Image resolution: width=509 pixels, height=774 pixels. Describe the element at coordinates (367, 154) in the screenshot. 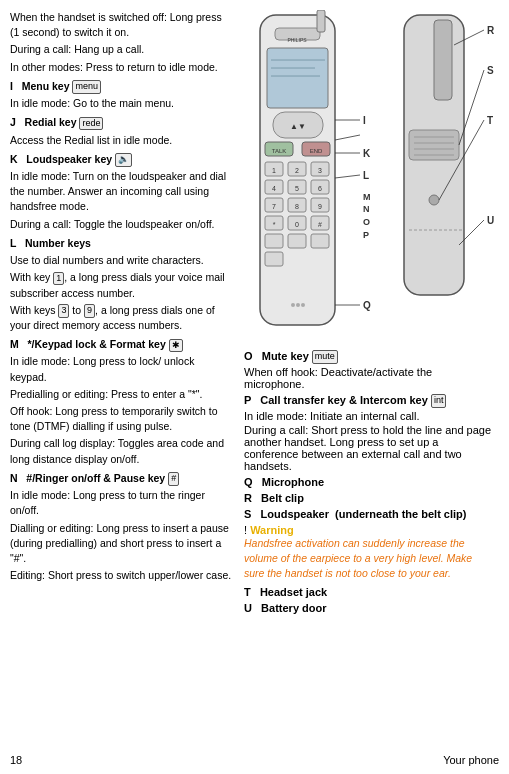

I see `svg-text: K` at that location.